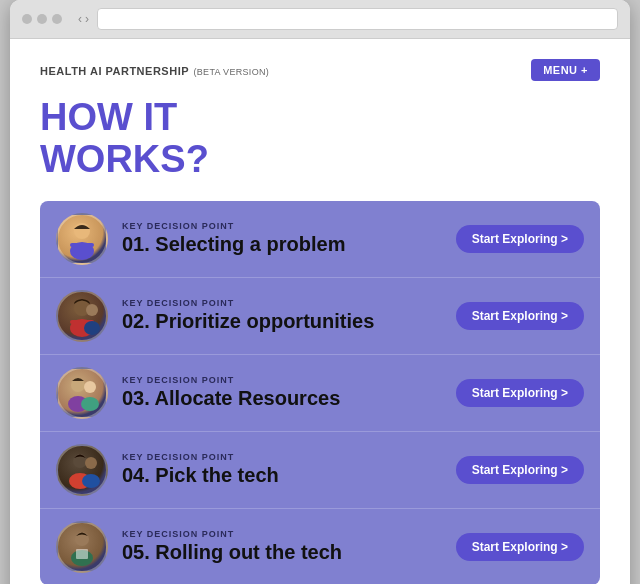 The image size is (640, 584). Describe the element at coordinates (282, 226) in the screenshot. I see `decision-label-1: KEY DECISION POINT` at that location.